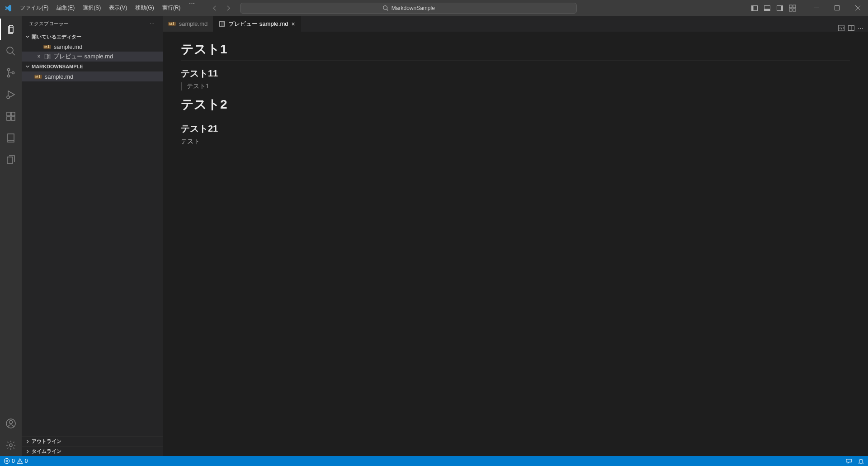 The image size is (868, 466). I want to click on chevron-down-icon, so click(28, 37).